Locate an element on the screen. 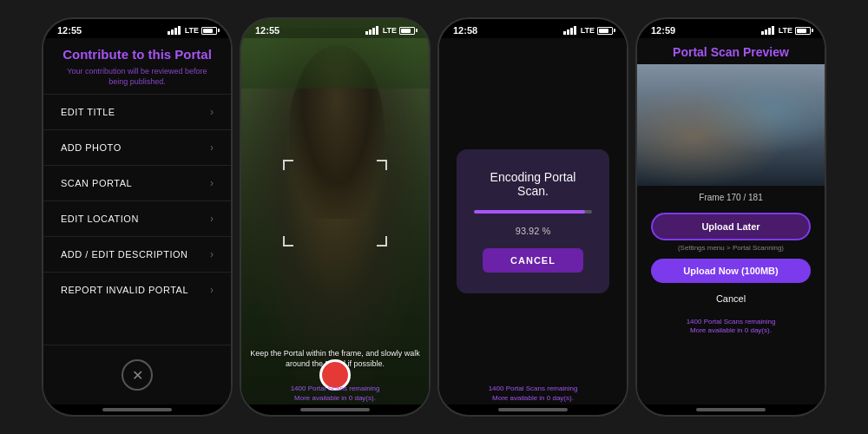  status-icons-2: LTE is located at coordinates (391, 30).